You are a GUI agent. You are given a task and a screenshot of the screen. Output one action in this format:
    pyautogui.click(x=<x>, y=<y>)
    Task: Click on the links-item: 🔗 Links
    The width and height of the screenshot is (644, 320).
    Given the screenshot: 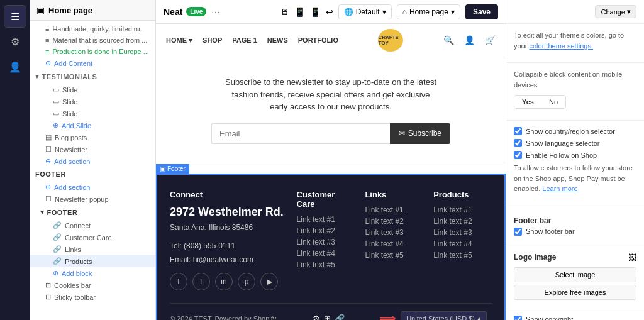 What is the action you would take?
    pyautogui.click(x=93, y=249)
    